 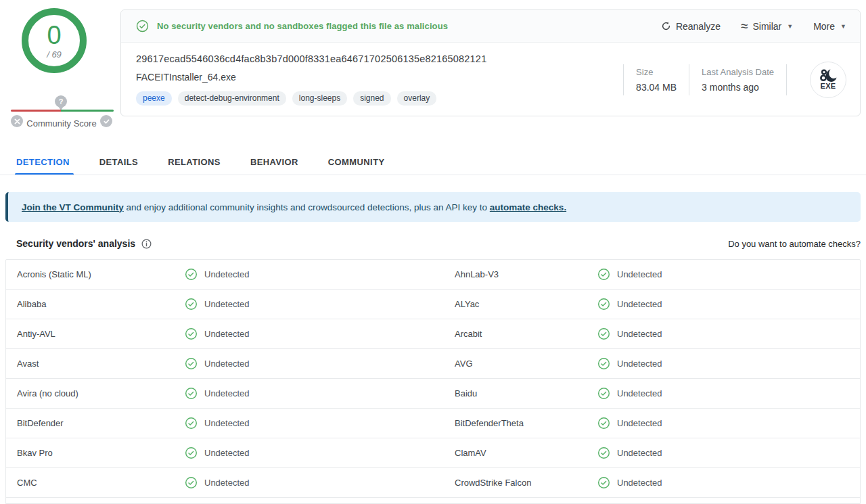 What do you see at coordinates (433, 501) in the screenshot?
I see `table-row` at bounding box center [433, 501].